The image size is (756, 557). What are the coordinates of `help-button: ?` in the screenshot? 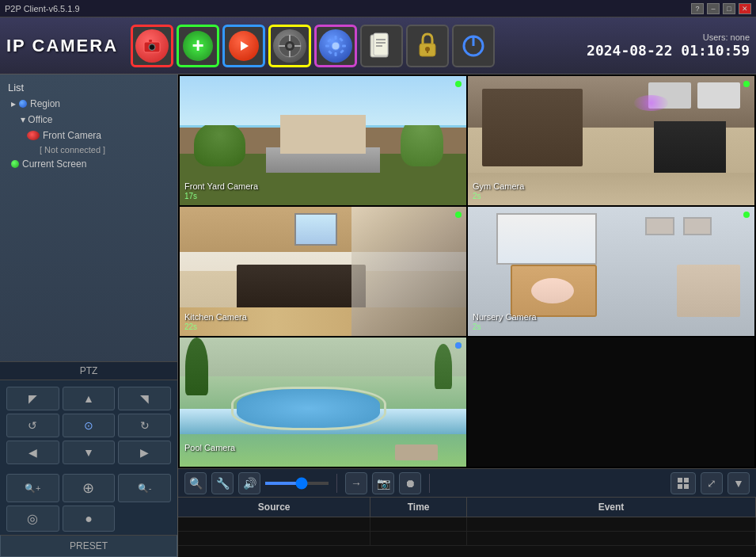 It's located at (697, 9).